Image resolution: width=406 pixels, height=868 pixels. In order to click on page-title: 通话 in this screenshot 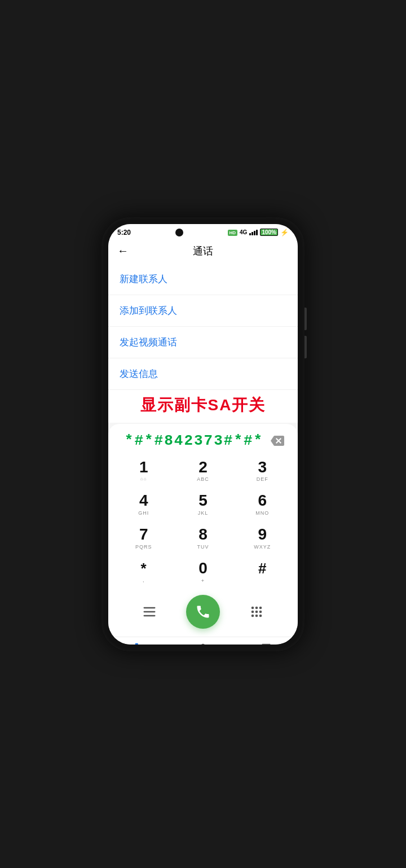, I will do `click(203, 251)`.